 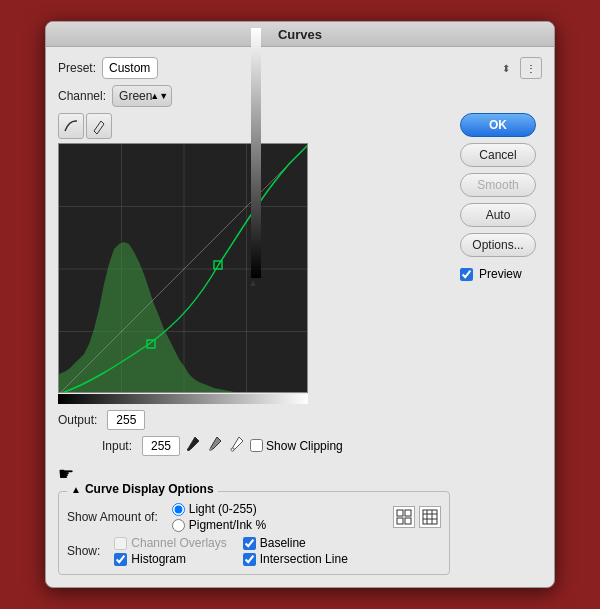 I want to click on pigment-radio-label: Pigment/Ink %, so click(x=219, y=525).